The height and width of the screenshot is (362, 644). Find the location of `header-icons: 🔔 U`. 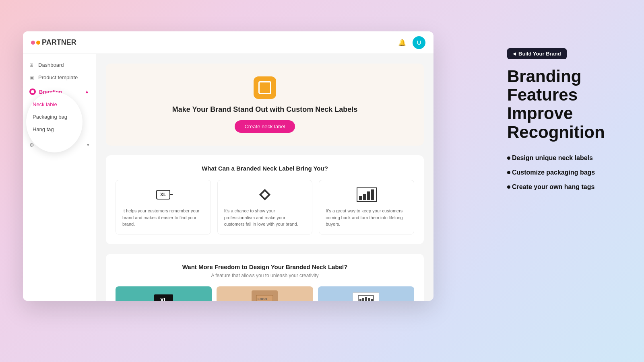

header-icons: 🔔 U is located at coordinates (411, 43).